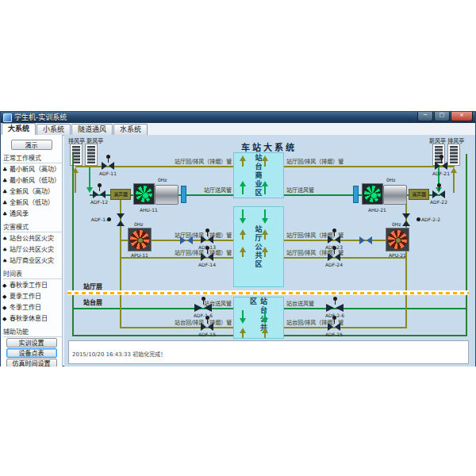  What do you see at coordinates (32, 286) in the screenshot?
I see `sched-springfall-workday: ◆春秋季工作日` at bounding box center [32, 286].